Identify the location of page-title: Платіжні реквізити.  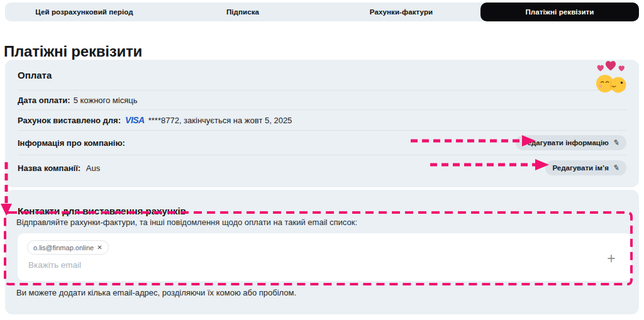
(73, 52).